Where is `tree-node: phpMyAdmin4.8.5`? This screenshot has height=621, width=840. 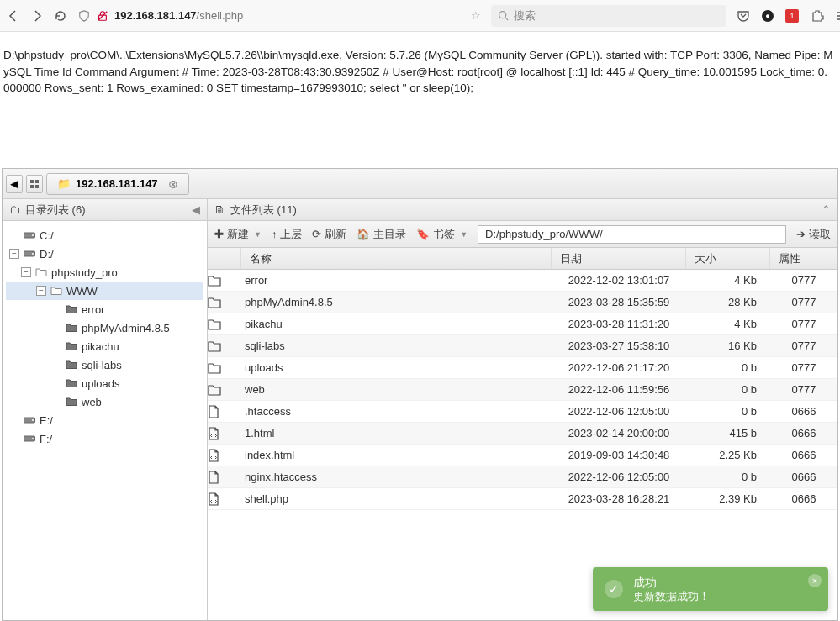 tree-node: phpMyAdmin4.8.5 is located at coordinates (104, 328).